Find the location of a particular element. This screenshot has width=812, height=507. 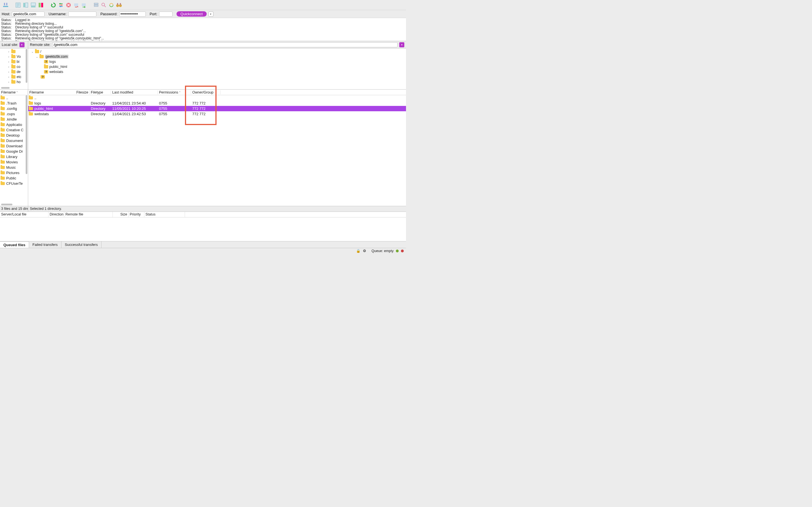

list-item: .Trash is located at coordinates (14, 103).